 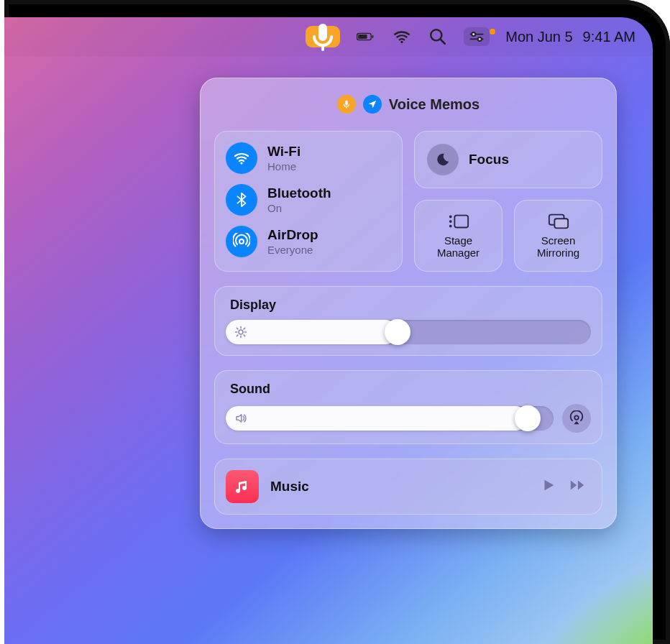 I want to click on location-in-use-badge, so click(x=372, y=104).